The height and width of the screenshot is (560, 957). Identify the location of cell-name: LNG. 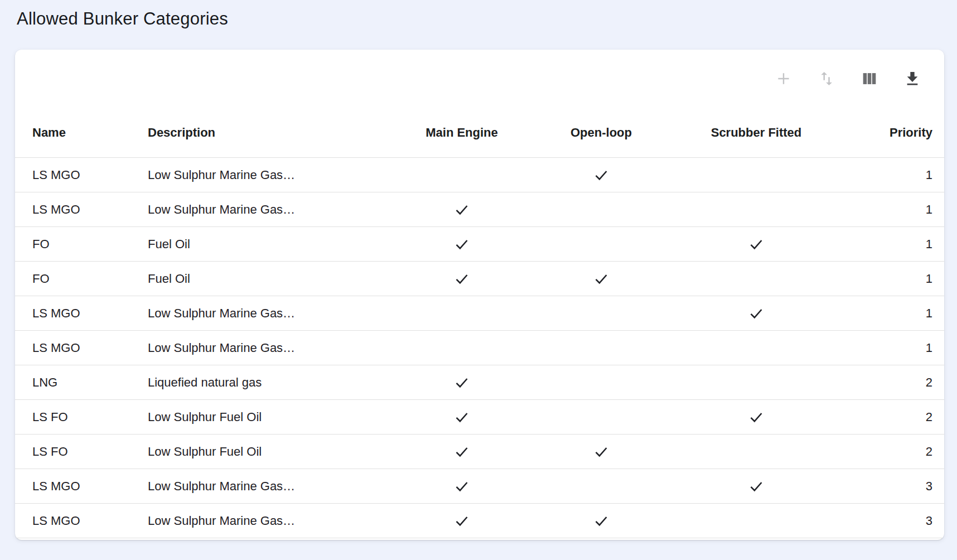
(72, 383).